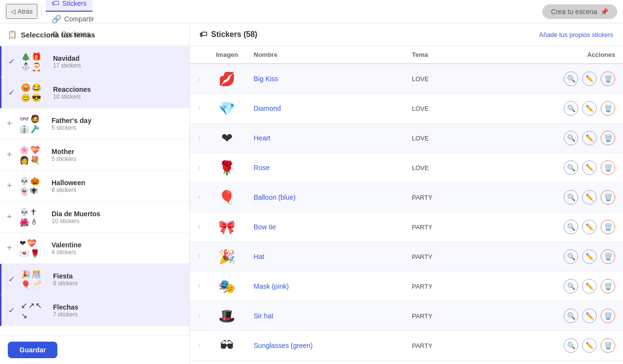  Describe the element at coordinates (227, 227) in the screenshot. I see `sticker-image-cell: 🎀` at that location.